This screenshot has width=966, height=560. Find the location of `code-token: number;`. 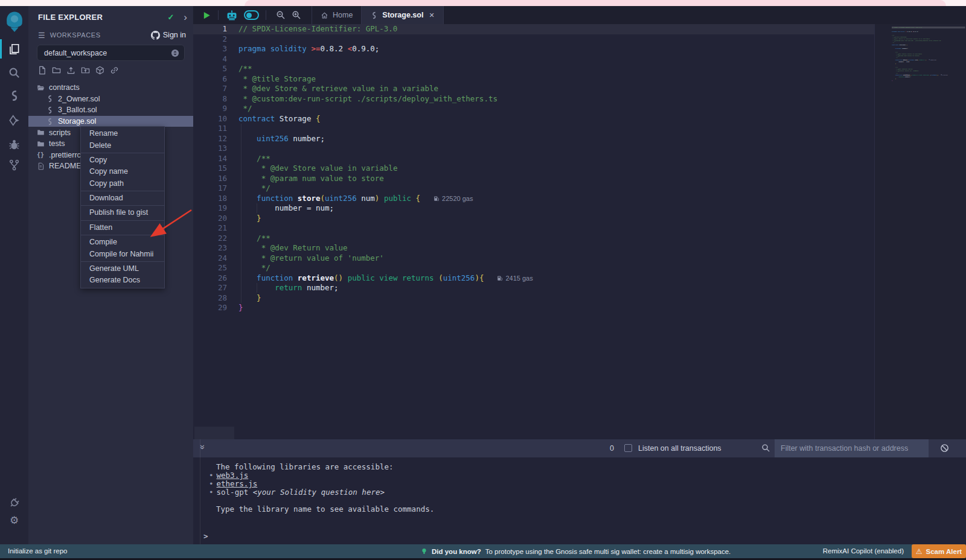

code-token: number; is located at coordinates (907, 77).